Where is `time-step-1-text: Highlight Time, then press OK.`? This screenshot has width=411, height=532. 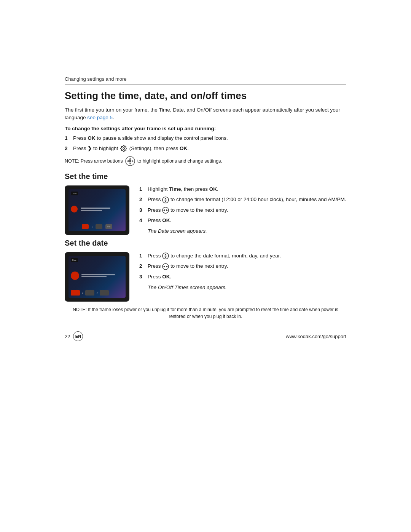 time-step-1-text: Highlight Time, then press OK. is located at coordinates (183, 189).